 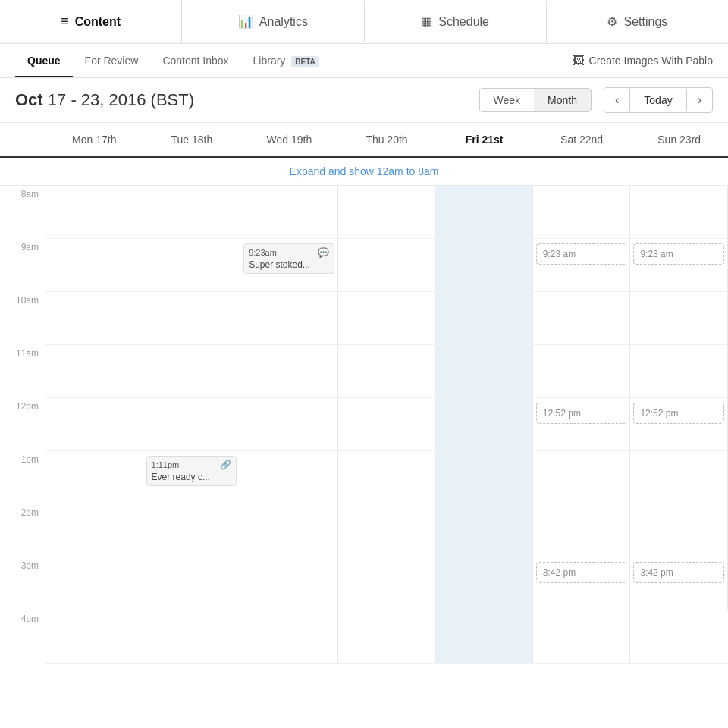 What do you see at coordinates (364, 61) in the screenshot?
I see `sub-nav: Queue For Review Content Inbox Library B…` at bounding box center [364, 61].